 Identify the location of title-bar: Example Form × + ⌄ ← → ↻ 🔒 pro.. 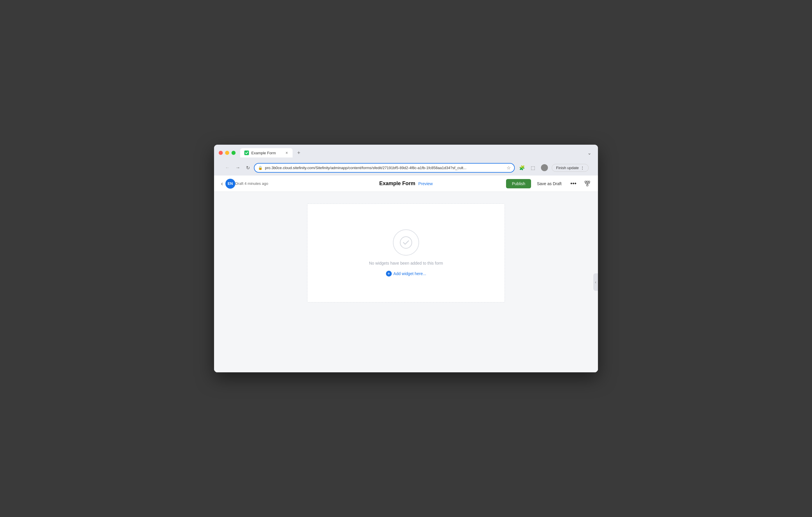
(406, 160).